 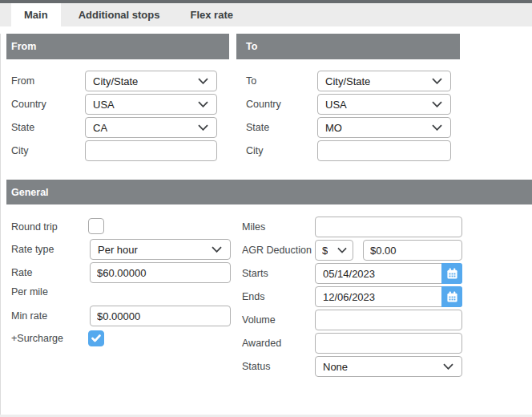 I want to click on to-country-value: USA, so click(x=337, y=104).